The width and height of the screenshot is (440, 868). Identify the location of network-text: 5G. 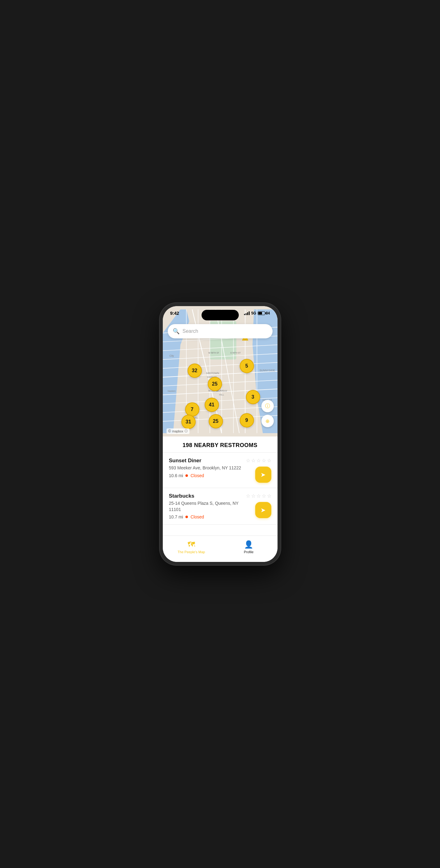
(254, 313).